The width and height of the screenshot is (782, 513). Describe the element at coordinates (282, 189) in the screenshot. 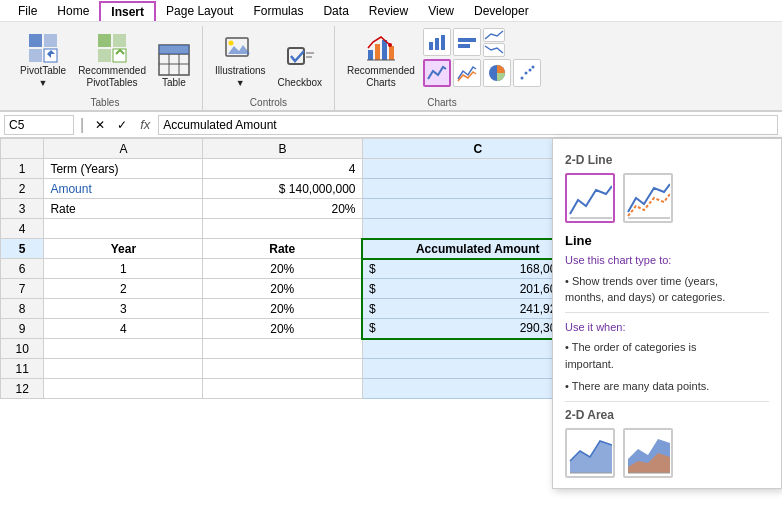

I see `cell-b2: $ 140,000,000` at that location.